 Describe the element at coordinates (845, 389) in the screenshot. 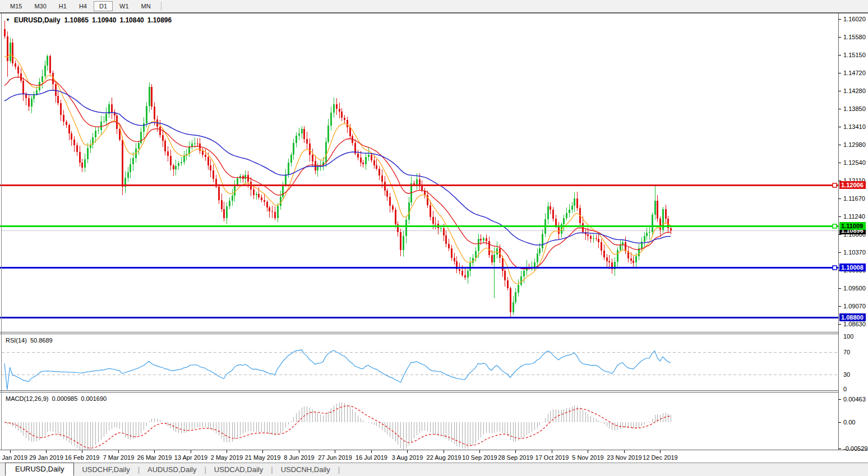

I see `rsi-axis-label: 0` at that location.